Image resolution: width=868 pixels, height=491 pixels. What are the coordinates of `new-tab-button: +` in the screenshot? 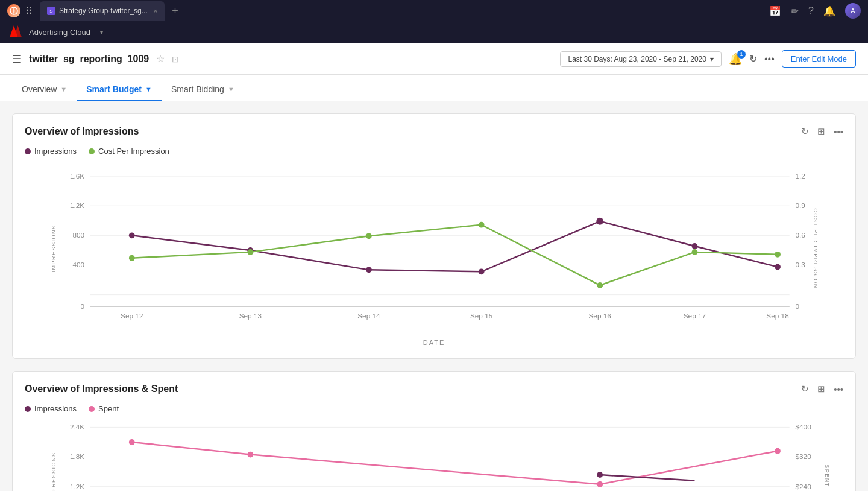 It's located at (175, 11).